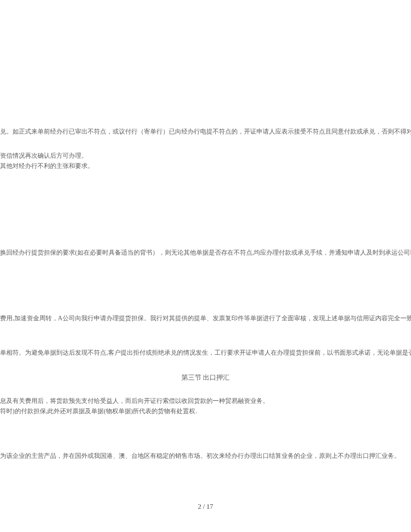 The width and height of the screenshot is (411, 532). I want to click on page-number: 2 / 17, so click(206, 507).